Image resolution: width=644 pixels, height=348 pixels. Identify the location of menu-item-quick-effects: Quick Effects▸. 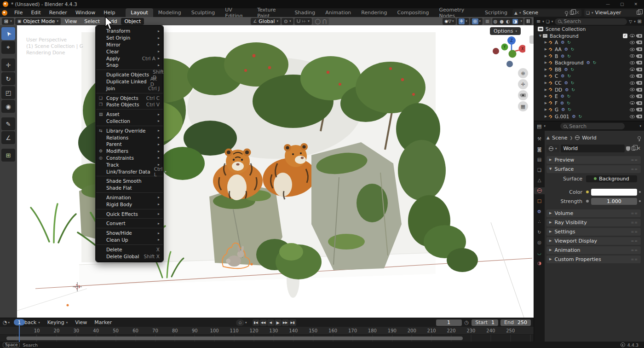
(130, 214).